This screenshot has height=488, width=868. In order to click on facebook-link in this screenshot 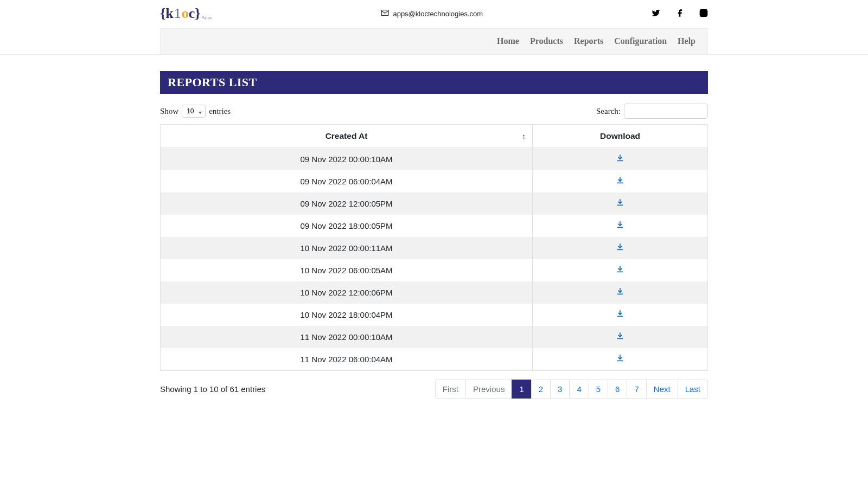, I will do `click(680, 14)`.